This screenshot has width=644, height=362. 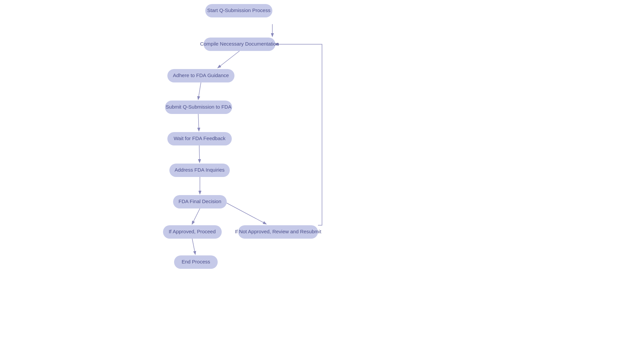 What do you see at coordinates (196, 261) in the screenshot?
I see `node-end-label: End Process` at bounding box center [196, 261].